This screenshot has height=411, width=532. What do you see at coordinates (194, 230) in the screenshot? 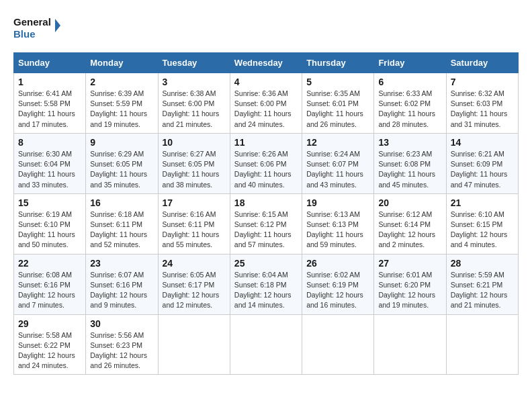
I see `day-info: Sunrise: 6:16 AMSunset: 6:11 PMDaylight:…` at bounding box center [194, 230].